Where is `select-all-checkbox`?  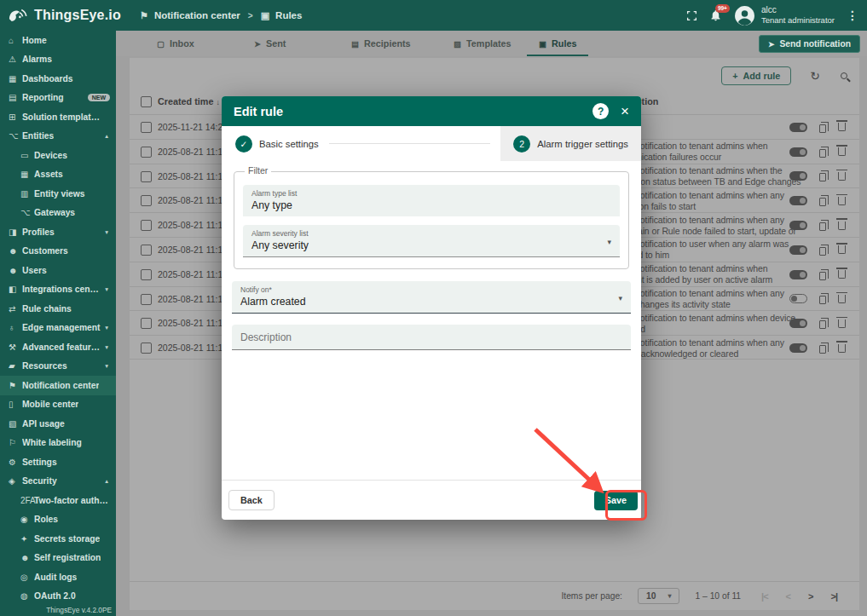
select-all-checkbox is located at coordinates (147, 102).